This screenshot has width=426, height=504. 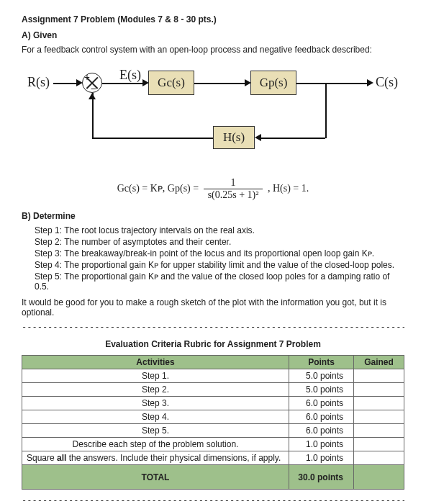 What do you see at coordinates (213, 403) in the screenshot?
I see `table-row: Step 3.6.0 points` at bounding box center [213, 403].